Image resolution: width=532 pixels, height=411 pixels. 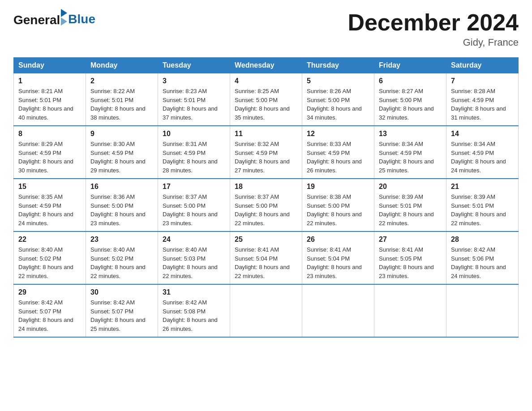 What do you see at coordinates (50, 134) in the screenshot?
I see `day-number: 8` at bounding box center [50, 134].